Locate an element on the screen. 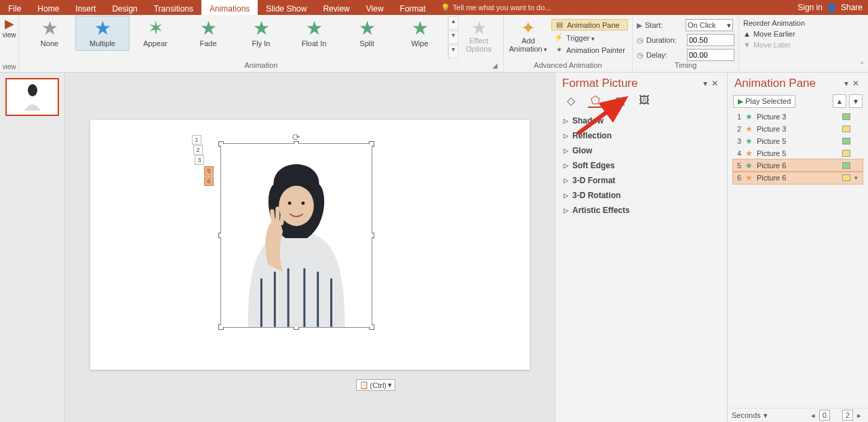 The height and width of the screenshot is (422, 868). paste-options-flyout: 📋 (Ctrl) ▾ is located at coordinates (376, 385).